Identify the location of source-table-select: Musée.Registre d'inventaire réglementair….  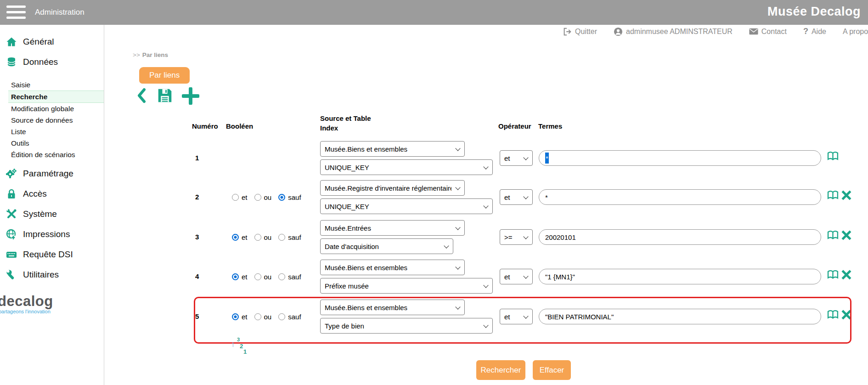
(392, 188).